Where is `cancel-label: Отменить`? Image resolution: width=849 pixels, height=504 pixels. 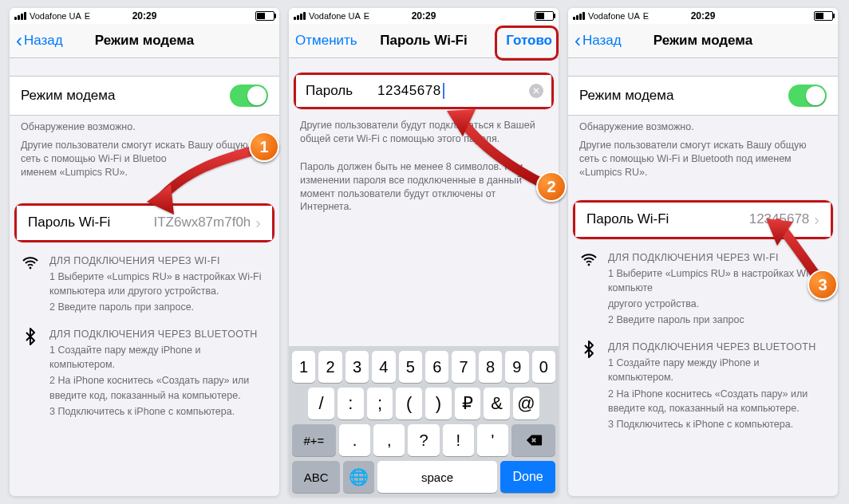
cancel-label: Отменить is located at coordinates (326, 41).